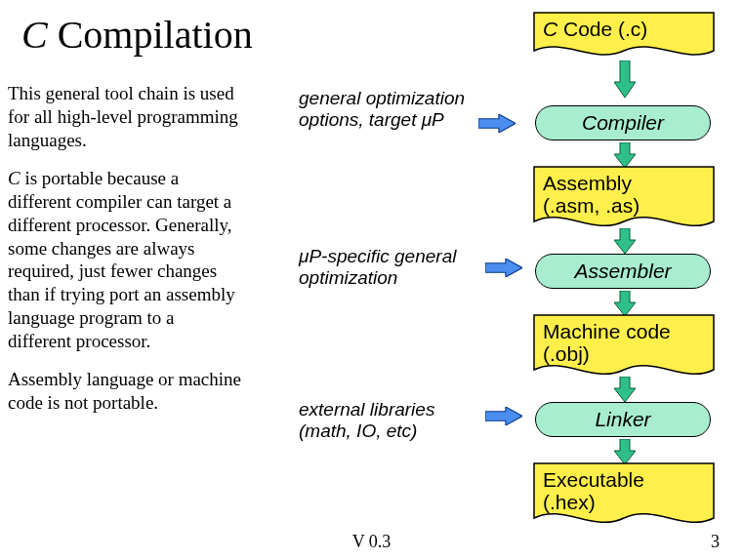  What do you see at coordinates (367, 410) in the screenshot?
I see `annot3-line1: external libraries` at bounding box center [367, 410].